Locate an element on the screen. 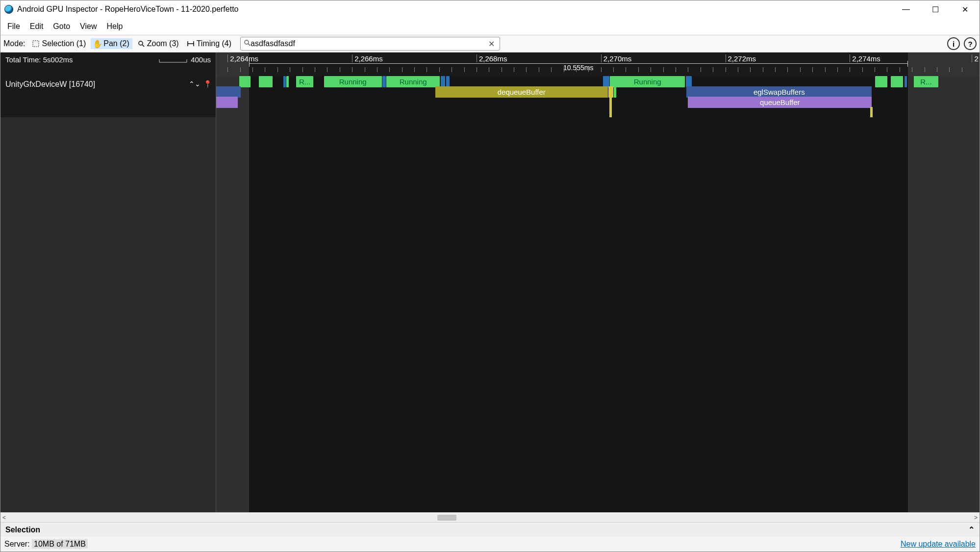 The height and width of the screenshot is (552, 980). track-name: UnityGfxDeviceW [16740] is located at coordinates (50, 84).